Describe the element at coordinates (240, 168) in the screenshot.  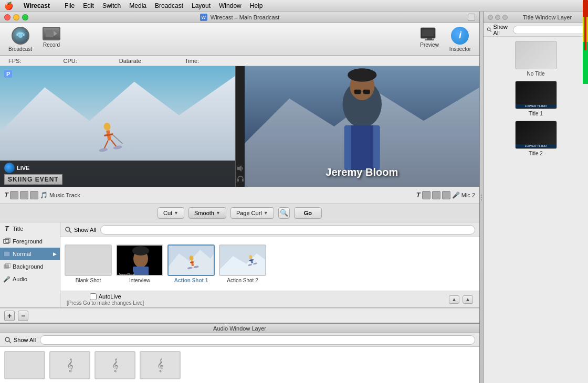
I see `speaker-icon` at that location.